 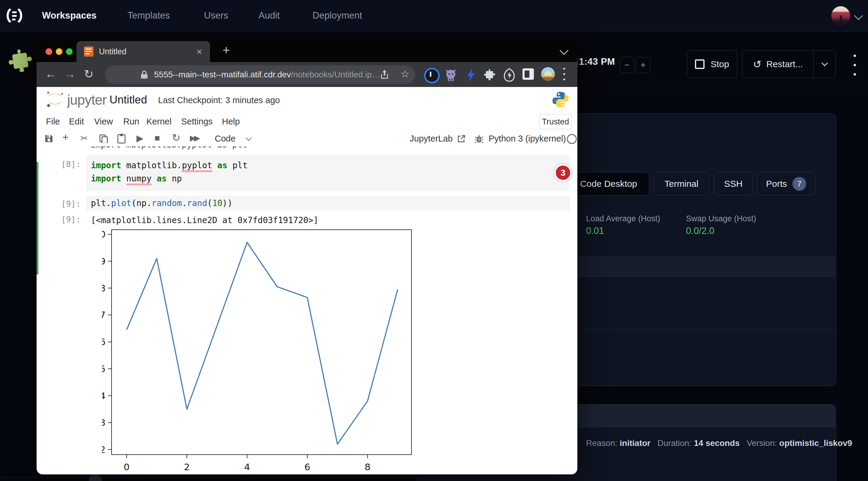 What do you see at coordinates (336, 74) in the screenshot?
I see `url-path: /notebooks/Untitled.ip…` at bounding box center [336, 74].